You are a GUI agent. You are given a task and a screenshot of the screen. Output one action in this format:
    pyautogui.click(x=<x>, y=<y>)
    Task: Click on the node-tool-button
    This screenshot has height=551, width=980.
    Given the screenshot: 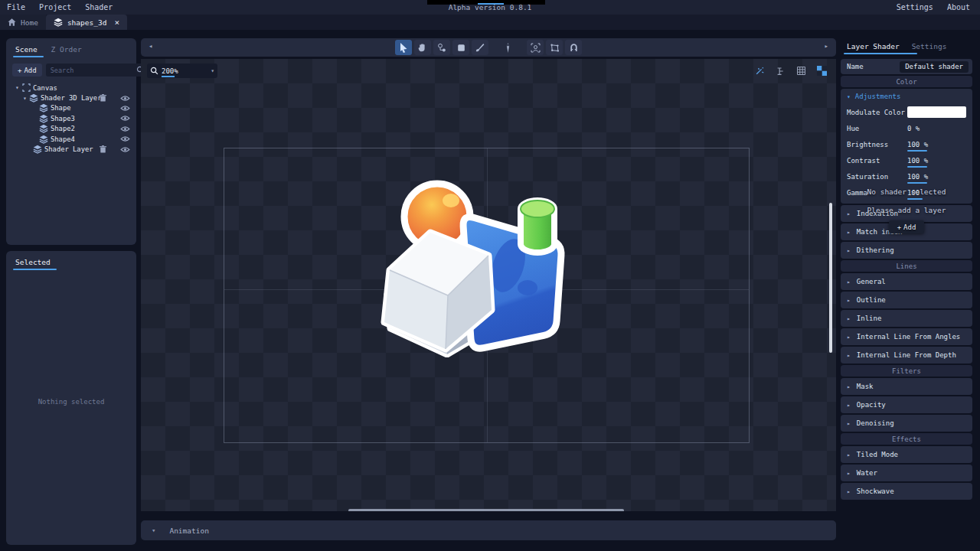 What is the action you would take?
    pyautogui.click(x=442, y=47)
    